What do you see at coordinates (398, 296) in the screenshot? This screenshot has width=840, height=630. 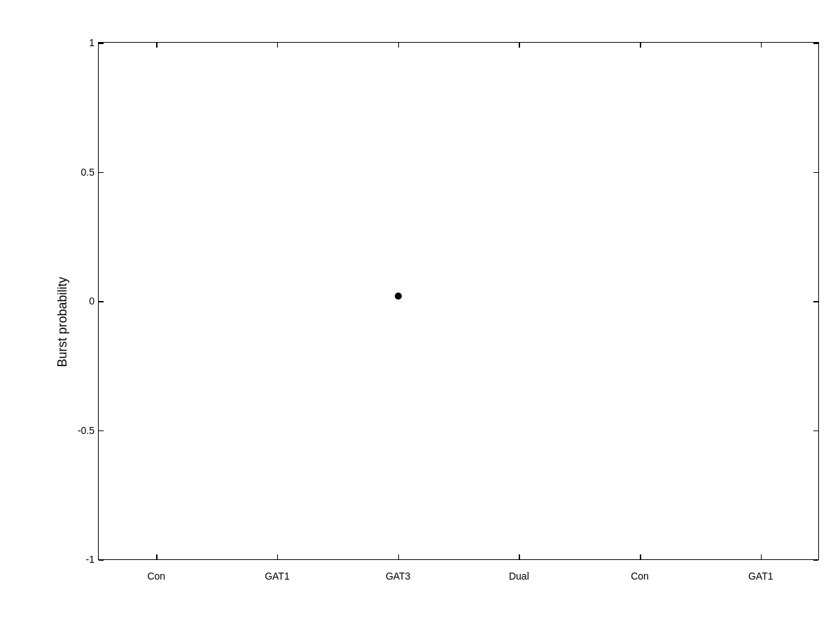 I see `data-point` at bounding box center [398, 296].